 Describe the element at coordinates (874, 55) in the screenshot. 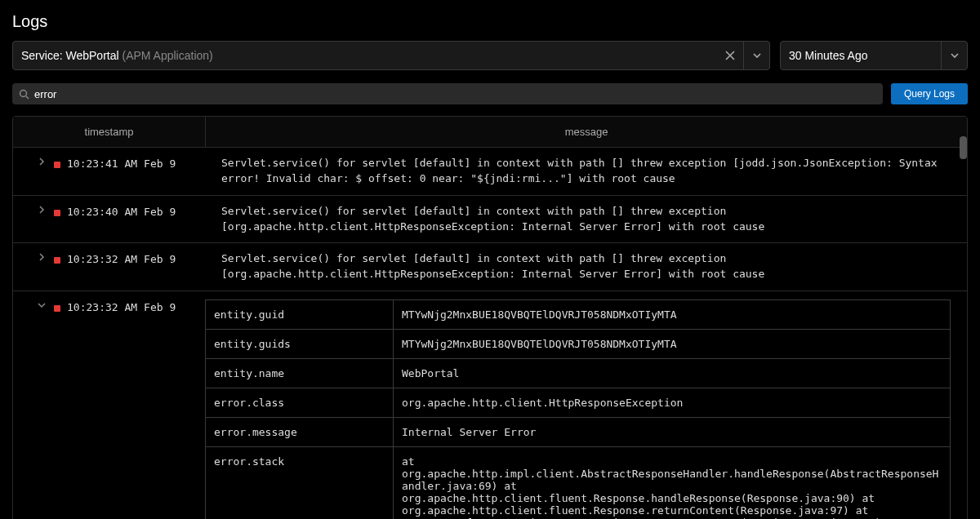

I see `time-range-select: 30 Minutes Ago` at that location.